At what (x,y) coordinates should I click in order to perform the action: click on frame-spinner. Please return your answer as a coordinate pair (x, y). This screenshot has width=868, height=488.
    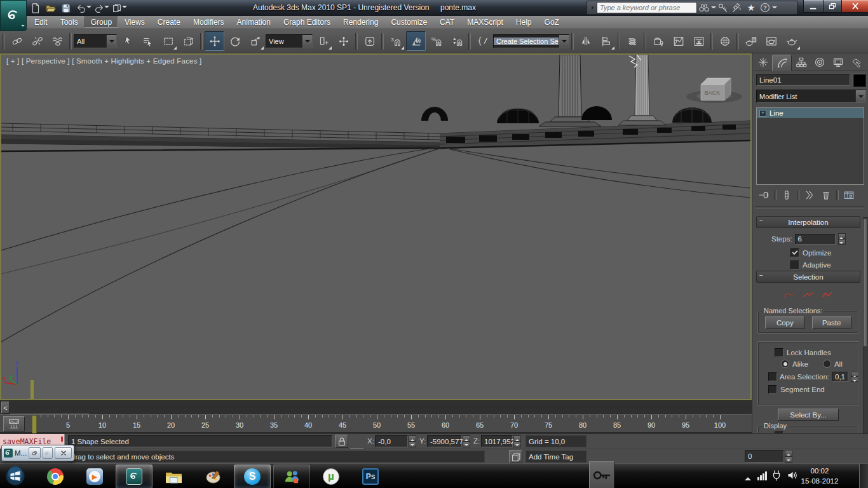
    Looking at the image, I should click on (789, 456).